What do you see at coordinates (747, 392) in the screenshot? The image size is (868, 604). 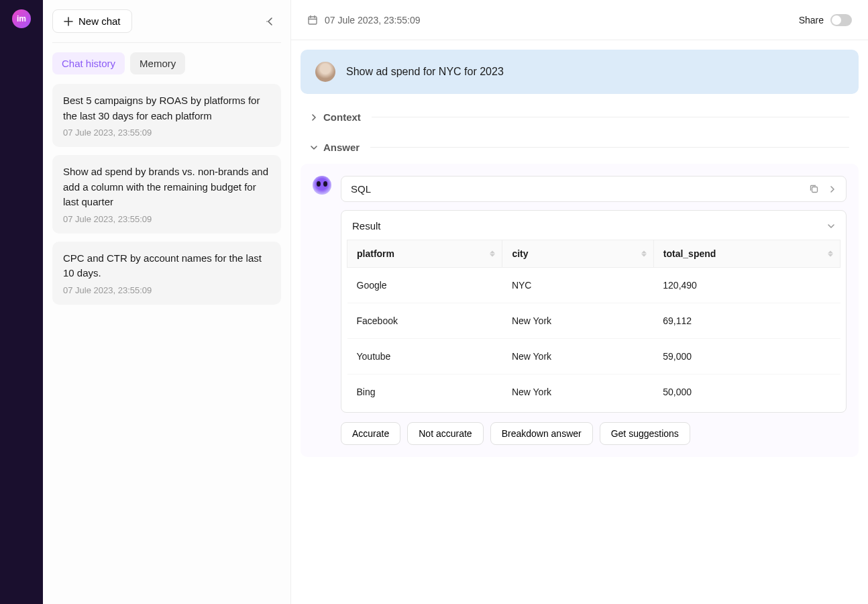 I see `cell-total-spend: 50,000` at bounding box center [747, 392].